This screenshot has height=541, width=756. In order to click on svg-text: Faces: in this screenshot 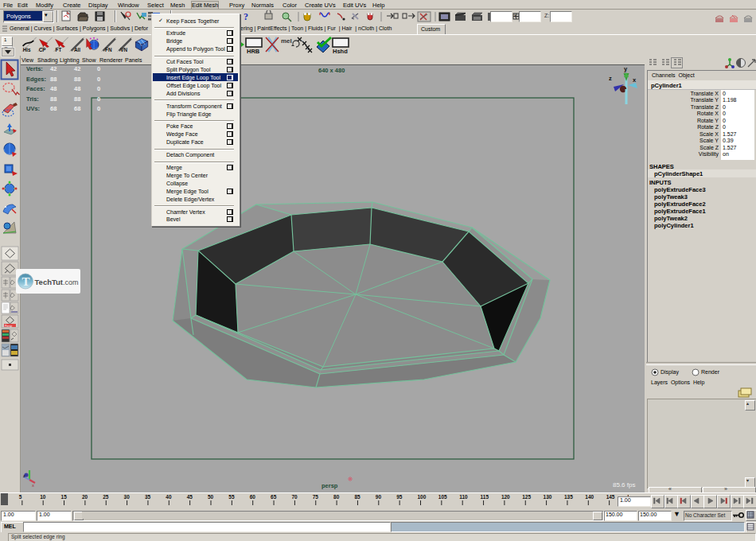, I will do `click(36, 89)`.